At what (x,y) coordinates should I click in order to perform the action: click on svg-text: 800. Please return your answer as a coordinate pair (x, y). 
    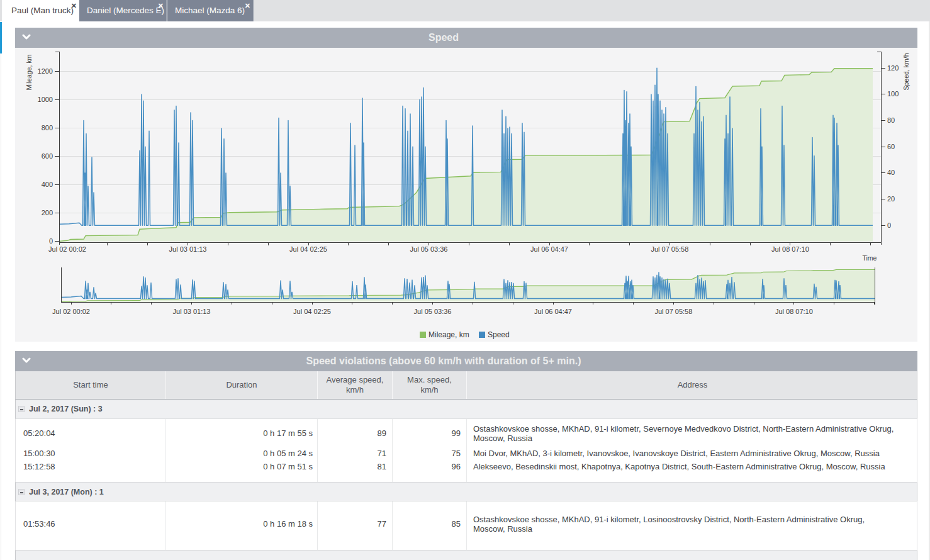
    Looking at the image, I should click on (47, 128).